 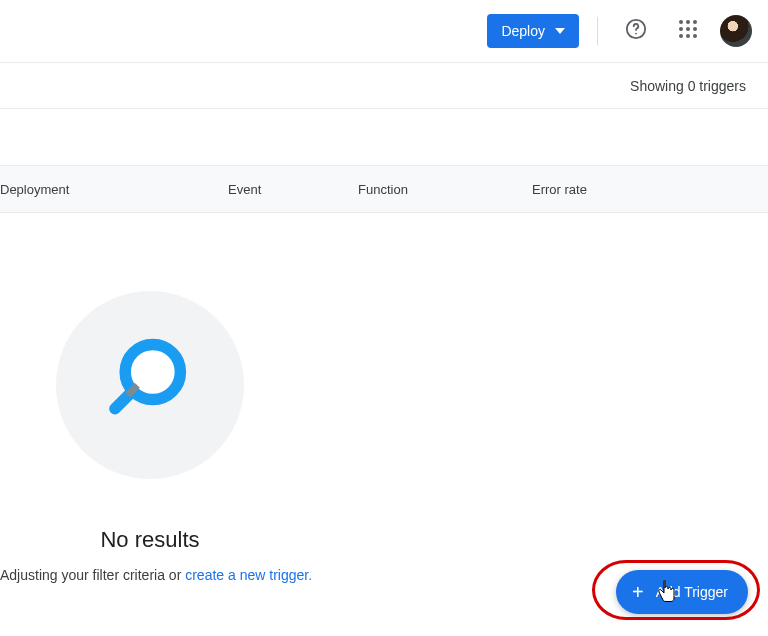 What do you see at coordinates (38, 190) in the screenshot?
I see `col-deployment: Deployment` at bounding box center [38, 190].